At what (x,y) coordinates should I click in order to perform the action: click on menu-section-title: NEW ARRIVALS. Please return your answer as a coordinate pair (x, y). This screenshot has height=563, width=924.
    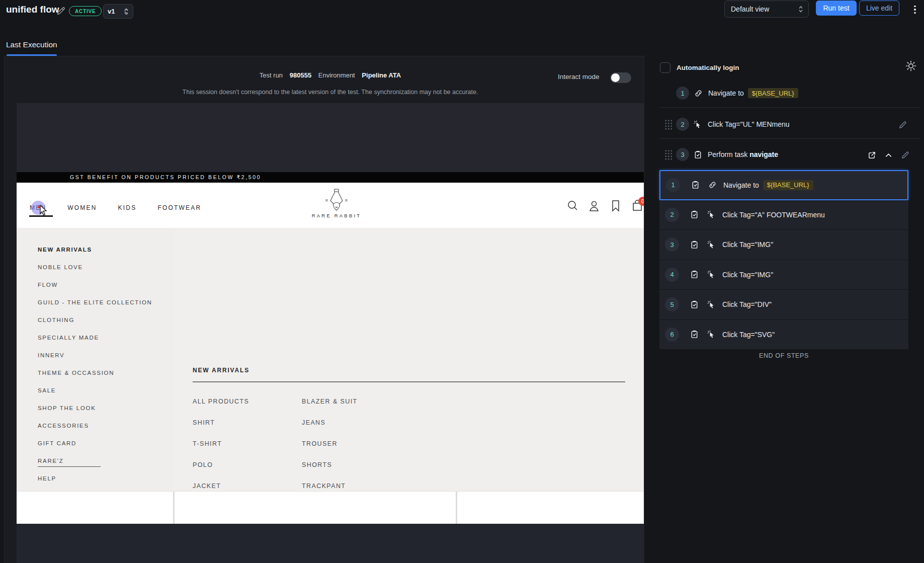
    Looking at the image, I should click on (221, 370).